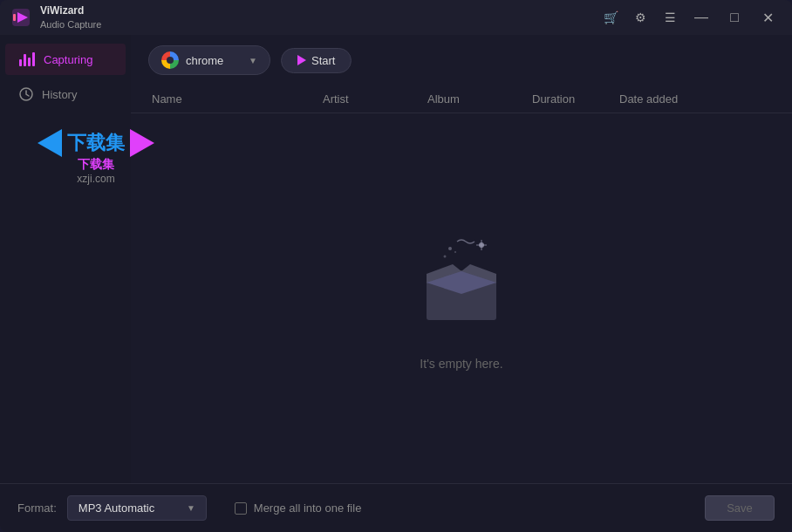 The width and height of the screenshot is (792, 532). Describe the element at coordinates (68, 59) in the screenshot. I see `sidebar-item-label-capturing: Capturing` at that location.